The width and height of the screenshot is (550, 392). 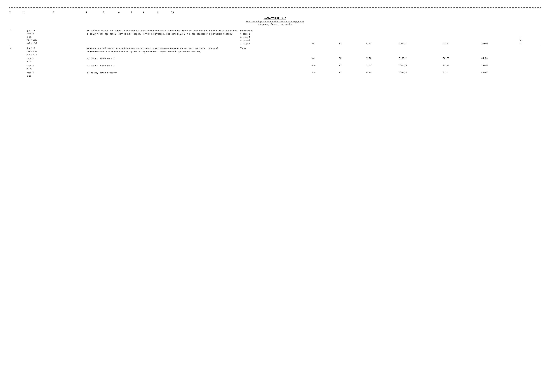 What do you see at coordinates (275, 21) in the screenshot?
I see `title-section: КАЛЬКУЛЯЦИН № 6 Монтаж сборных железобет…` at bounding box center [275, 21].